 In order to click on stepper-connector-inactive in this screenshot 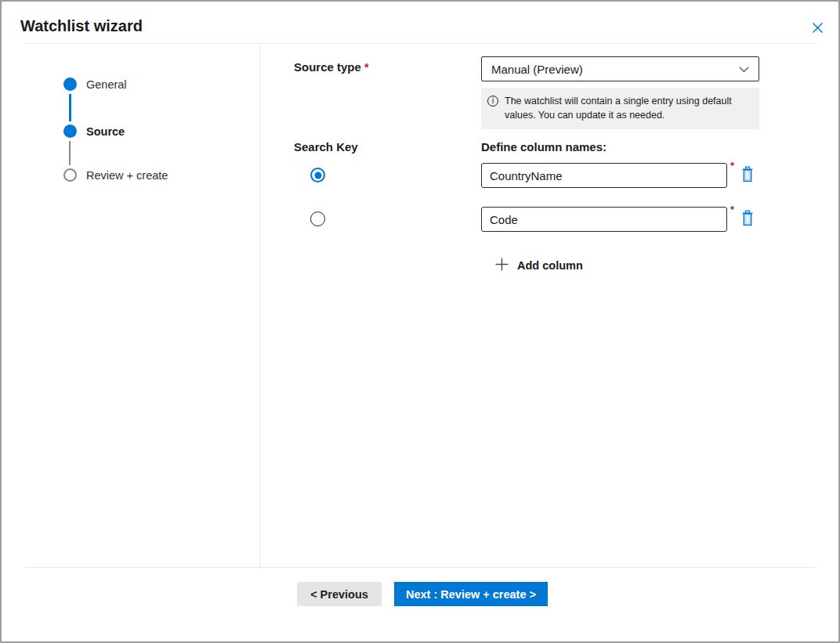, I will do `click(70, 154)`.